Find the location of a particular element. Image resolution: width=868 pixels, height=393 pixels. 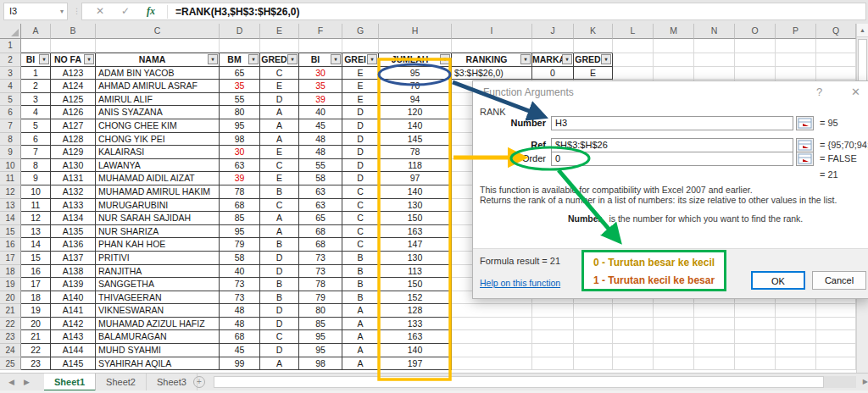

cancel-button: Cancel is located at coordinates (839, 280).